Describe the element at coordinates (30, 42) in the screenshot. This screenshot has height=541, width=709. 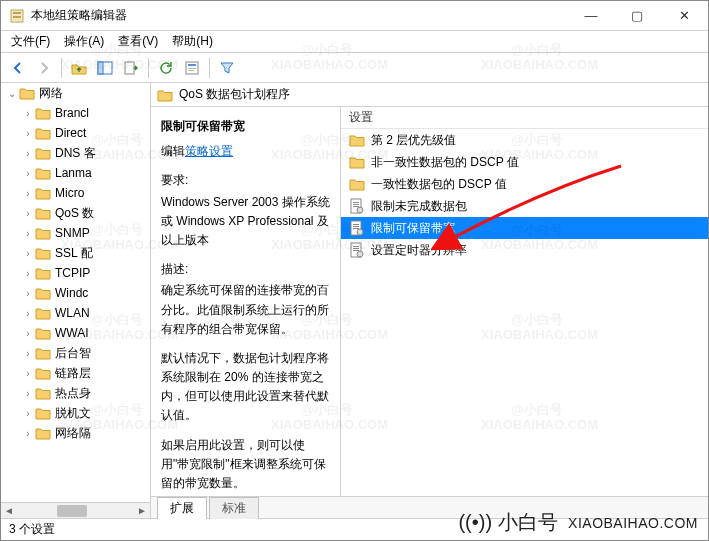
I see `menu-file: 文件(F)` at that location.